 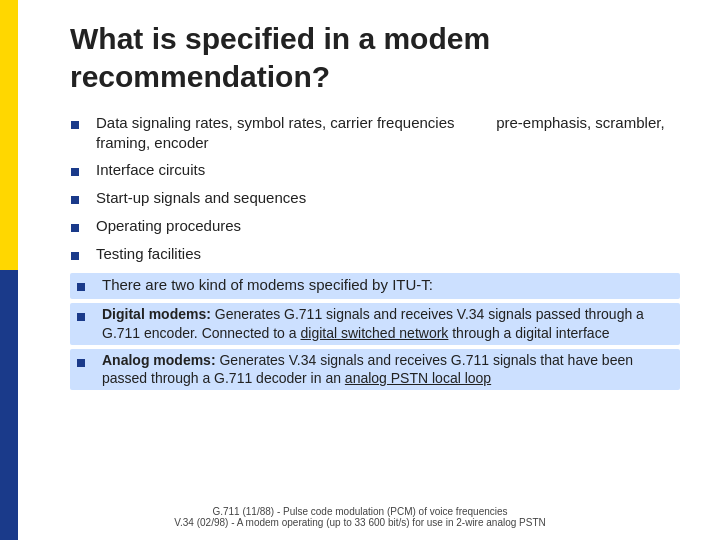 I want to click on underline-text: digital switched network, so click(x=374, y=333).